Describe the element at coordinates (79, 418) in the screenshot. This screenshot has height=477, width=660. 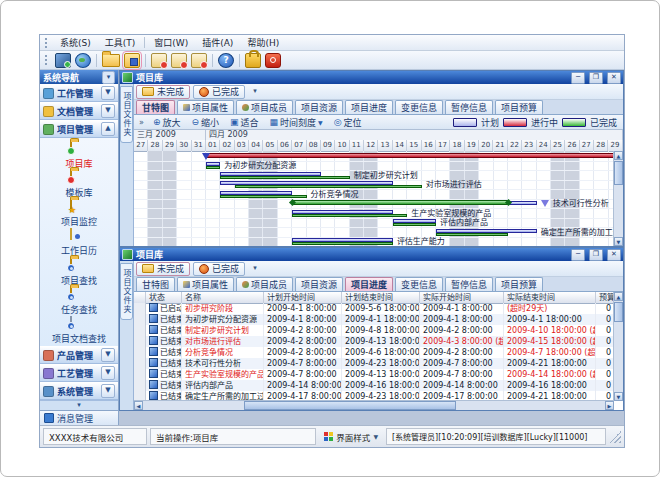
I see `sidebar-tab-messages: 消息管理` at that location.